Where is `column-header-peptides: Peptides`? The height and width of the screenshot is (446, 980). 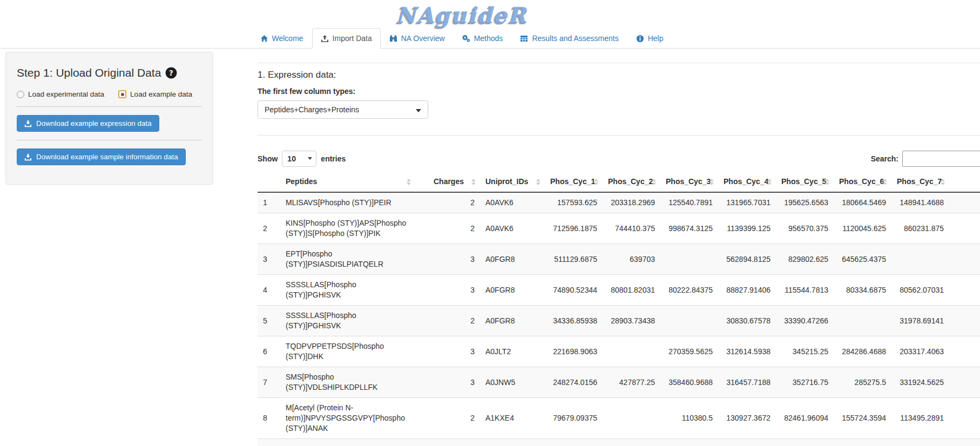 column-header-peptides: Peptides is located at coordinates (348, 182).